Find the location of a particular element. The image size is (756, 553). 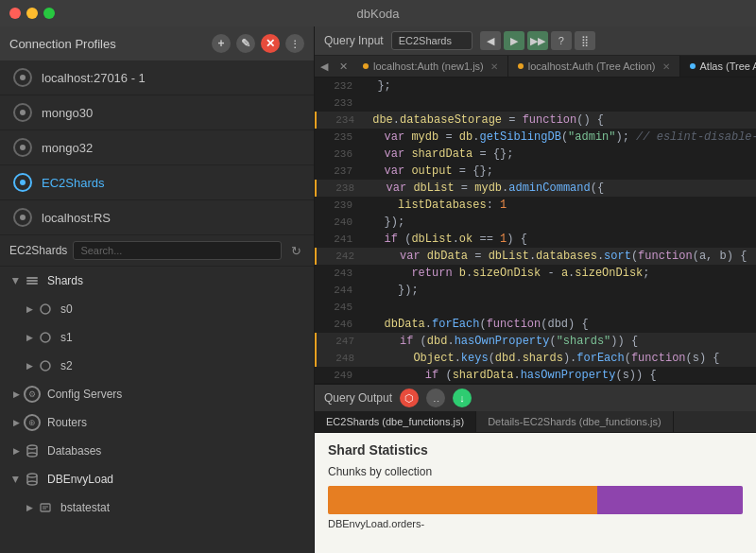

tree-connection-label: EC2Shards is located at coordinates (38, 251).